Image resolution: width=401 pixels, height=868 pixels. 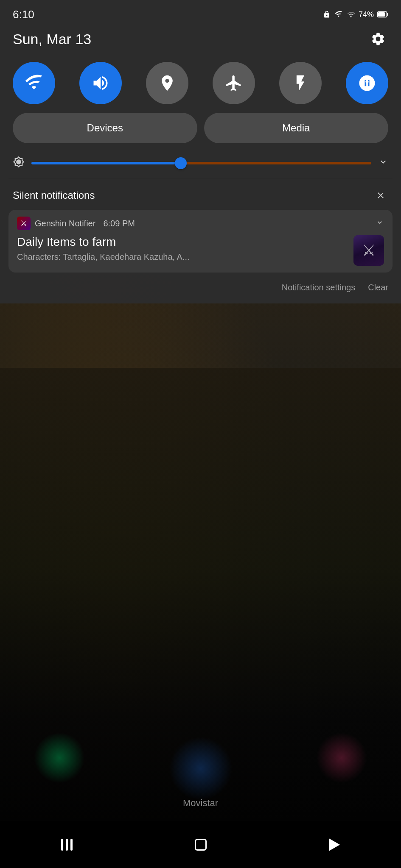 I want to click on notification-settings-button: Notification settings, so click(x=318, y=287).